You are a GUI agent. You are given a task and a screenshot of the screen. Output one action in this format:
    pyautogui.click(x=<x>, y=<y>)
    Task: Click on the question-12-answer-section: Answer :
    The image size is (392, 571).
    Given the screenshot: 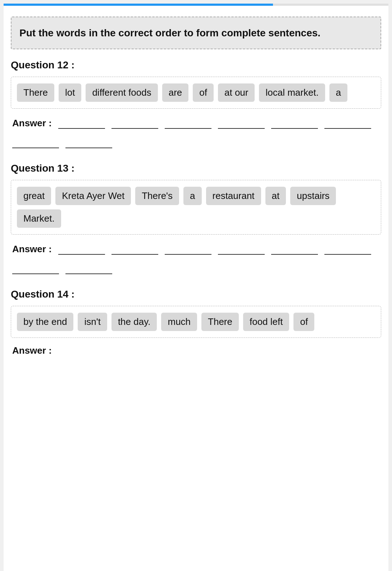 What is the action you would take?
    pyautogui.click(x=196, y=132)
    